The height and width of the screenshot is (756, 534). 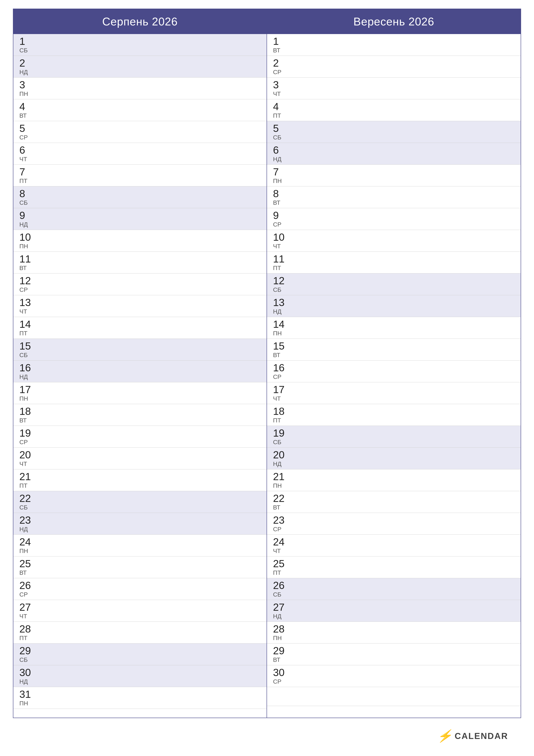 What do you see at coordinates (28, 567) in the screenshot?
I see `day-info: 25 ВТ` at bounding box center [28, 567].